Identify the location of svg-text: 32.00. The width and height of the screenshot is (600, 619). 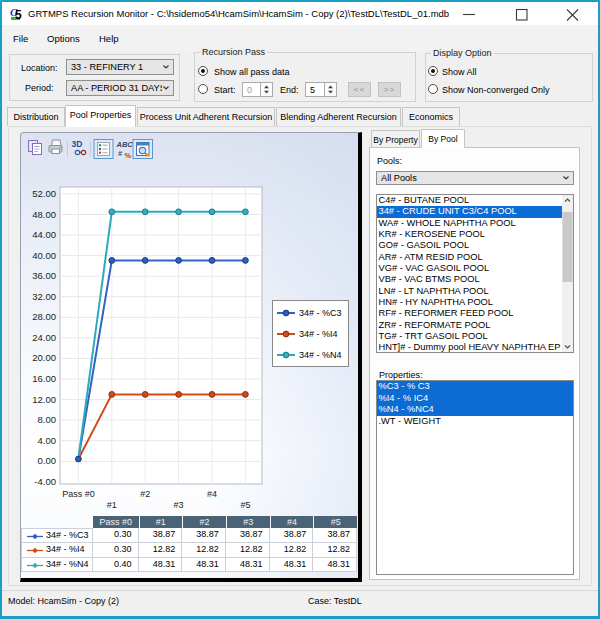
(44, 296).